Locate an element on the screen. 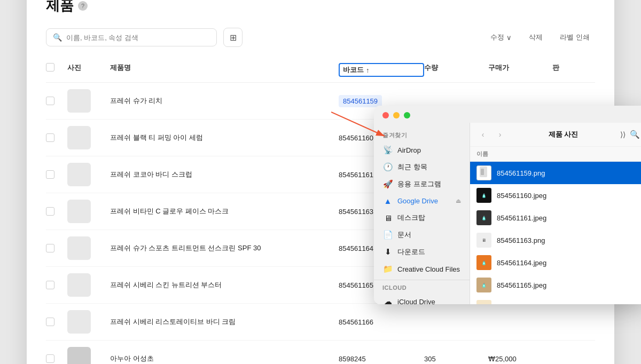  sidebar-item-label: 데스크탑 is located at coordinates (411, 218).